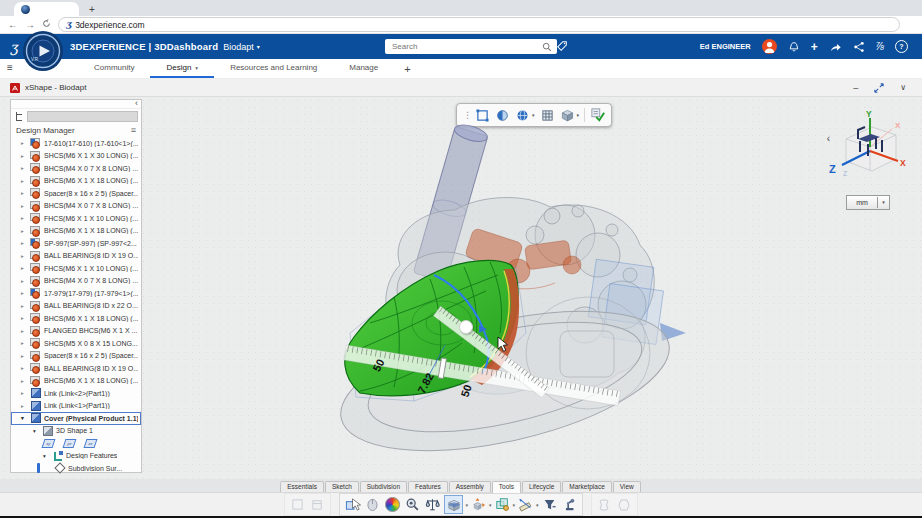 The height and width of the screenshot is (518, 922). Describe the element at coordinates (274, 68) in the screenshot. I see `tab-resources: Resources and Learning` at that location.